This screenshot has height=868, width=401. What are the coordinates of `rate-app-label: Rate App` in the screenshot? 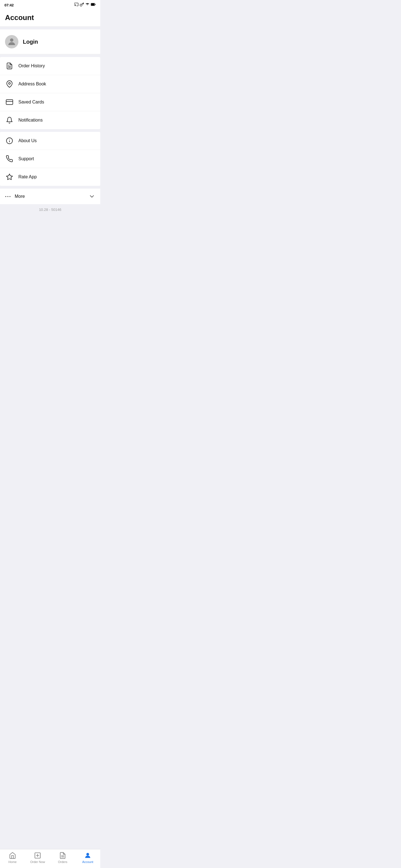 It's located at (28, 177).